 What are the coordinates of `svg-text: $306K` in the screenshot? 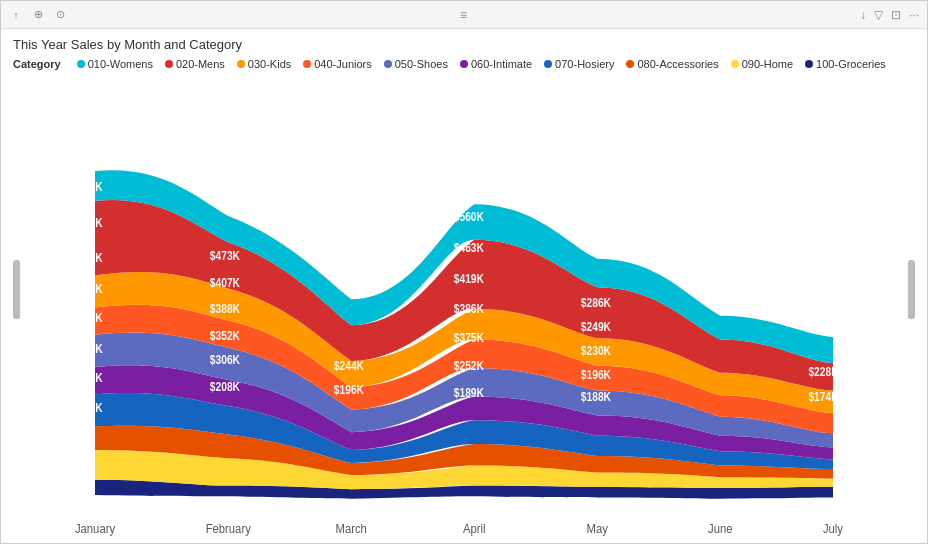 It's located at (225, 360).